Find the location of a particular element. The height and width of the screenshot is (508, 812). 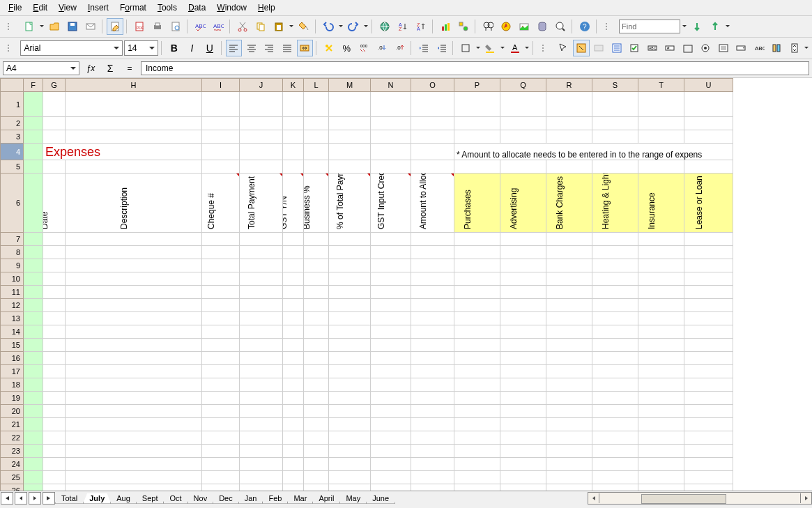

col-header-I: I is located at coordinates (221, 85).